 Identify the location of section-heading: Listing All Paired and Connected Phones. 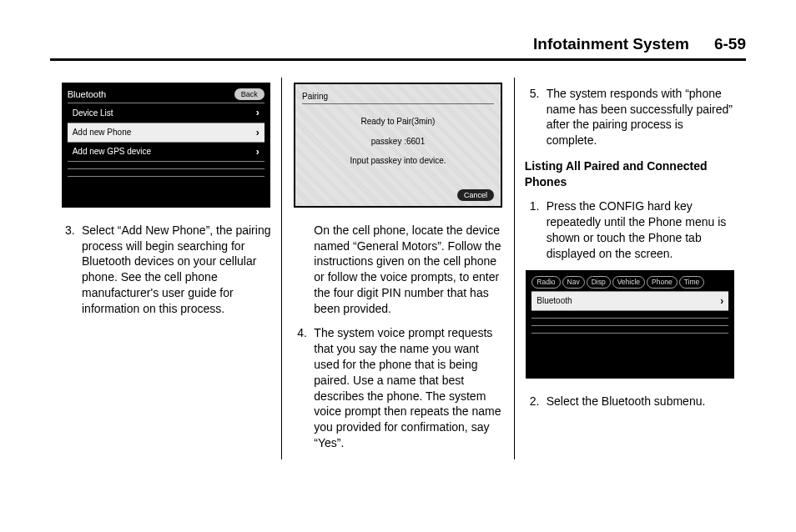
(631, 174).